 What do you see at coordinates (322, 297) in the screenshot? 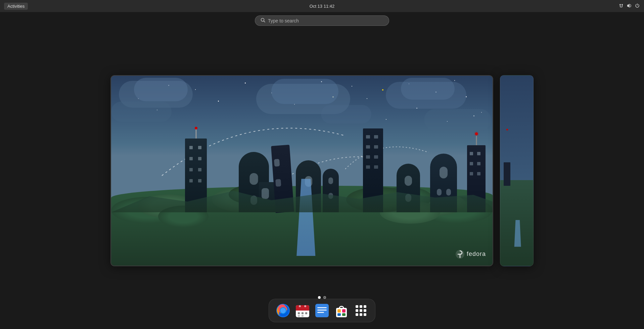
I see `workspace-dots` at bounding box center [322, 297].